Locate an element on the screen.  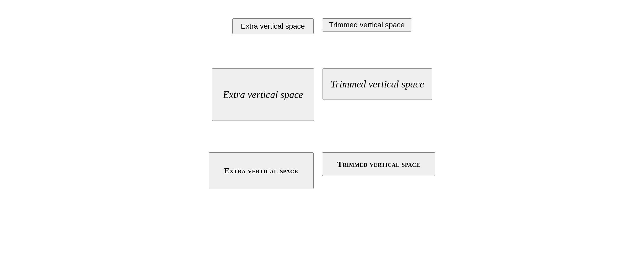
box-extra-handwritten: Extra vertical space is located at coordinates (261, 171).